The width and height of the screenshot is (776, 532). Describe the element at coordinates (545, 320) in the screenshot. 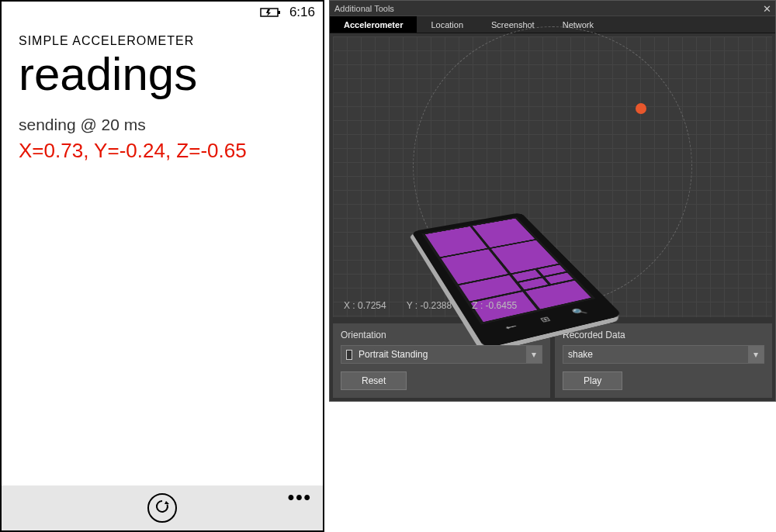

I see `windows-icon: ⊞` at that location.